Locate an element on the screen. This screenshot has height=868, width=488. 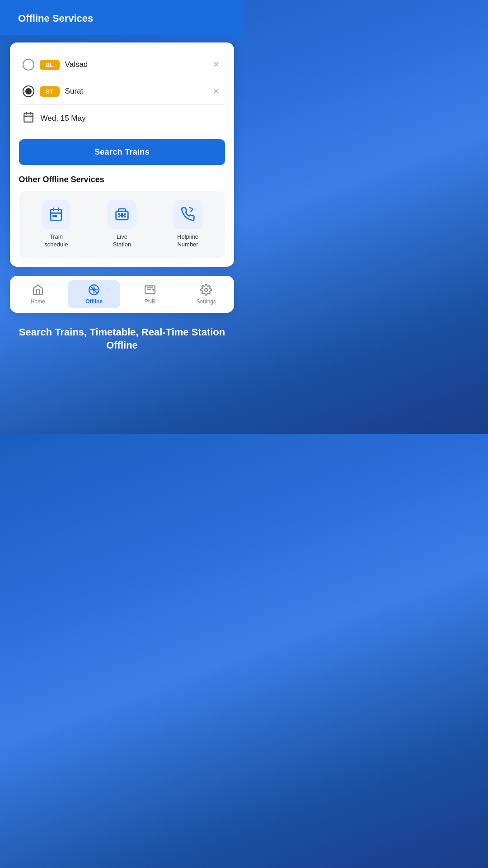
to-station-badge: ST is located at coordinates (50, 91).